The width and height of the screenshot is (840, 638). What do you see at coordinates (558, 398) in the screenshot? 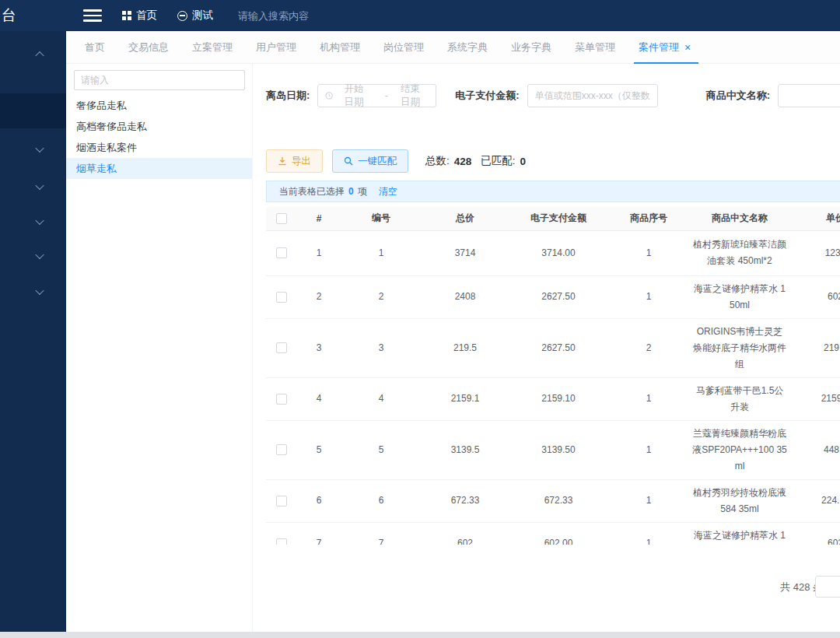
I see `cell-epay: 2159.10` at bounding box center [558, 398].